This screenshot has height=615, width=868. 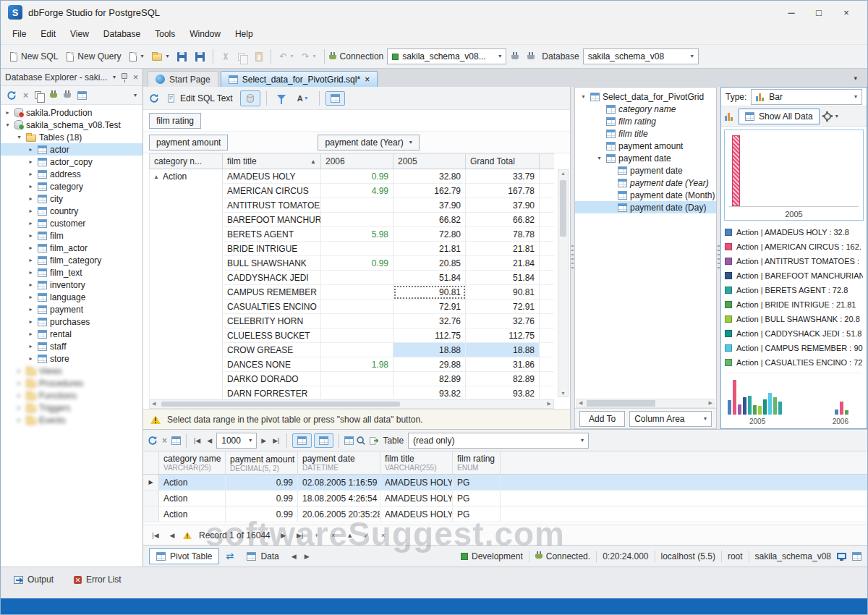 I want to click on tree-folder-blurred: ▸Triggers, so click(x=72, y=408).